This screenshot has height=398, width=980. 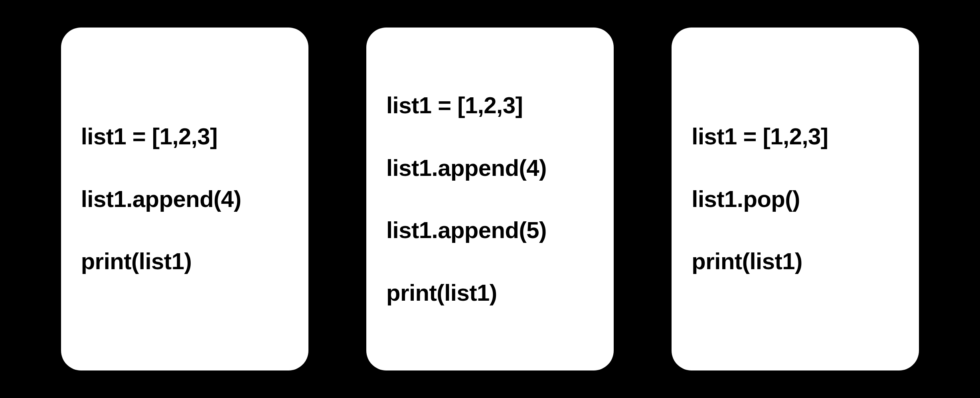 I want to click on code-line: list1.append(5), so click(x=466, y=230).